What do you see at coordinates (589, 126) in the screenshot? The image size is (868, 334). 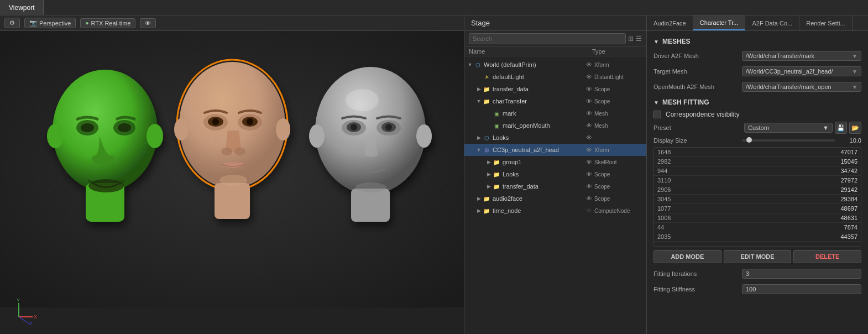 I see `tree-item-mark_openMouth-eye: 👁` at bounding box center [589, 126].